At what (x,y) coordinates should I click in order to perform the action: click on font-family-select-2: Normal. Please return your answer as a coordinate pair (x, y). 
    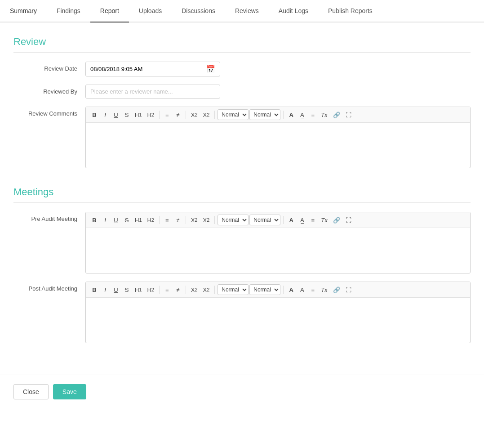
    Looking at the image, I should click on (265, 220).